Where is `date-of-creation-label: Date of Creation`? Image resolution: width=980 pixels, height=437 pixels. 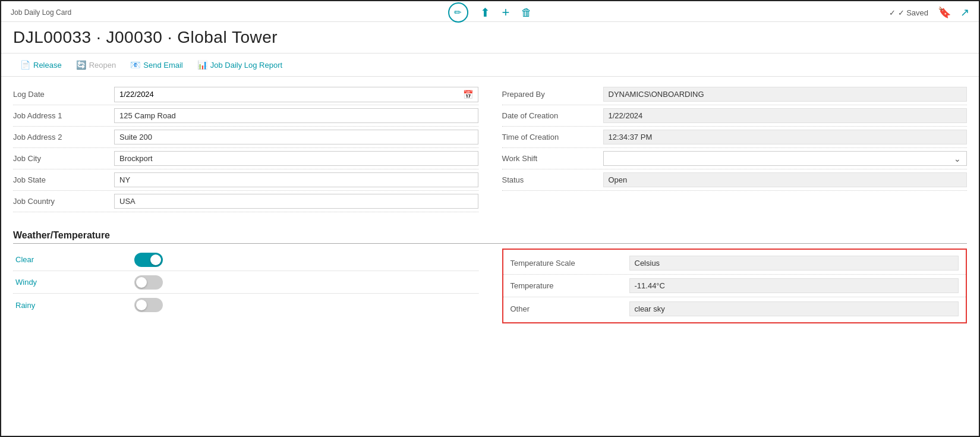 date-of-creation-label: Date of Creation is located at coordinates (553, 115).